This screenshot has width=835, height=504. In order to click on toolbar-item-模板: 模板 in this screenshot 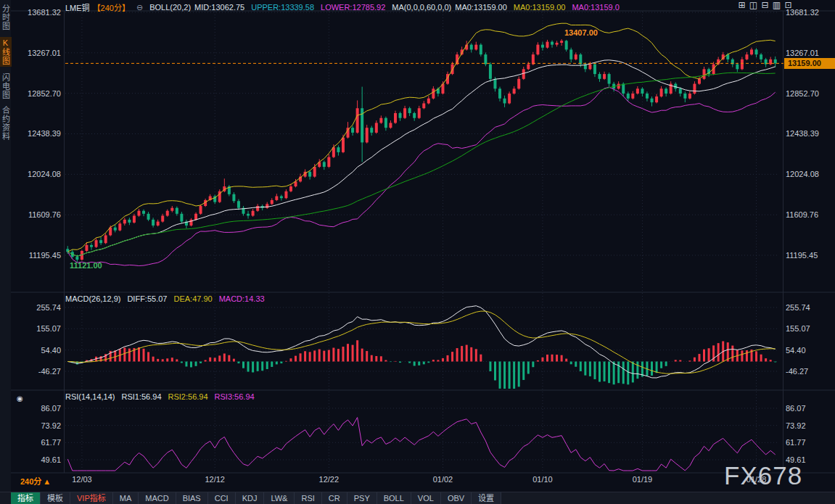, I will do `click(55, 498)`.